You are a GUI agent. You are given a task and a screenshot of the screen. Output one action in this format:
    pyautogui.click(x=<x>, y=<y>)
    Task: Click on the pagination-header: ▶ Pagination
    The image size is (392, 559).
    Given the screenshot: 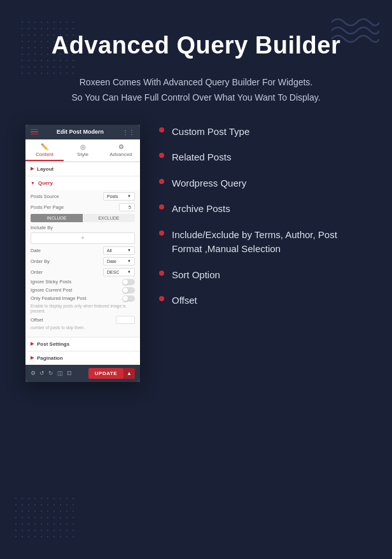 What is the action you would take?
    pyautogui.click(x=83, y=358)
    